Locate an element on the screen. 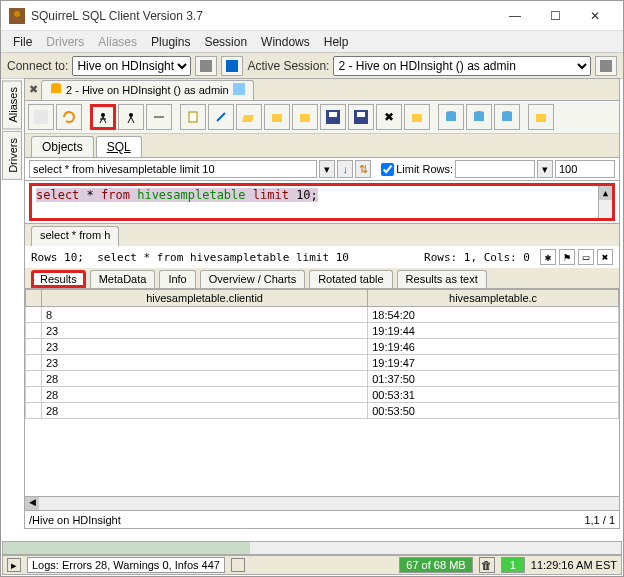  limit-rows-checkbox is located at coordinates (388, 170).